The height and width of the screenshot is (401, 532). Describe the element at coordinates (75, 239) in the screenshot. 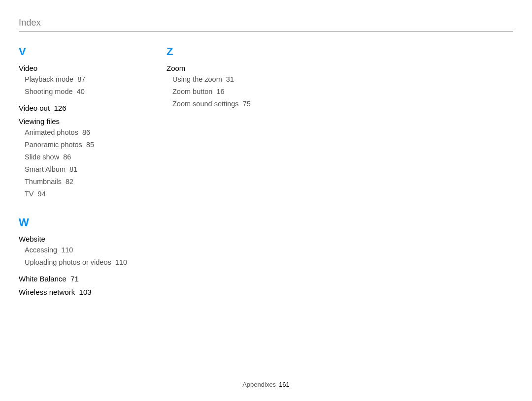

I see `topic-website-title: Website` at that location.